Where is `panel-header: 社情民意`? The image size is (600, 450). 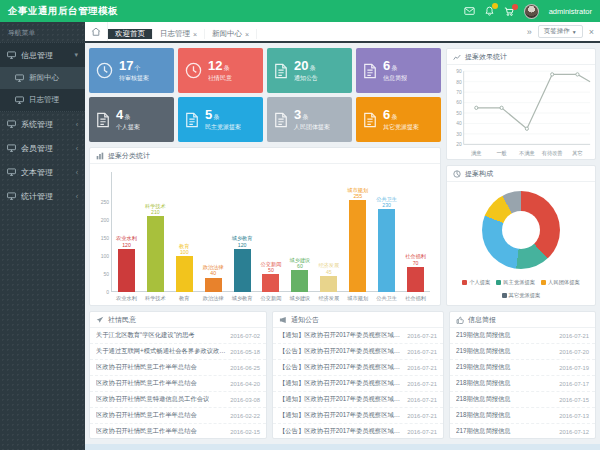
panel-header: 社情民意 is located at coordinates (178, 320).